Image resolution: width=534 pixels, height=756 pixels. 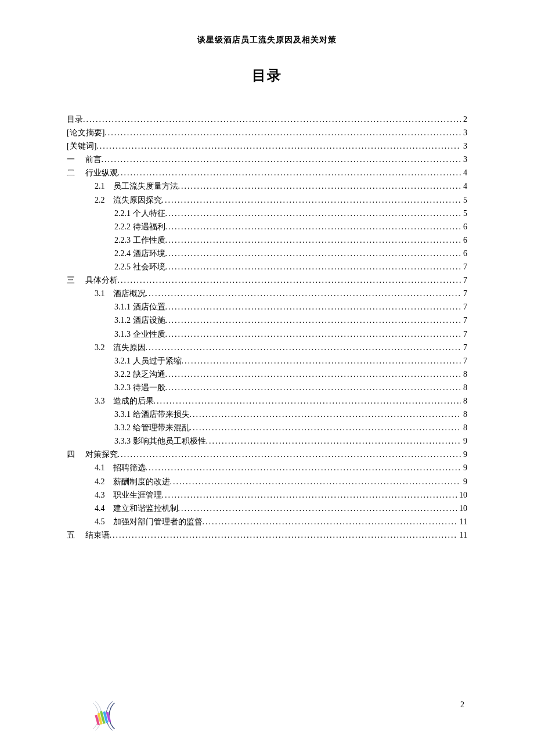 I want to click on toc-entry-label: 五 结束语, so click(x=88, y=535).